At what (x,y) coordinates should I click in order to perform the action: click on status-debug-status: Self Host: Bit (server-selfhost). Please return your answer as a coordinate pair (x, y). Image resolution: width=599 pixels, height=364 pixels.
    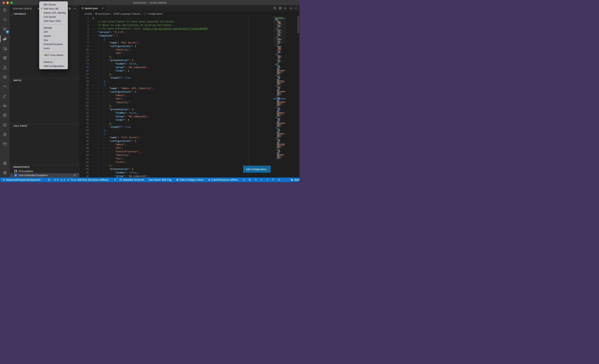
    Looking at the image, I should click on (91, 180).